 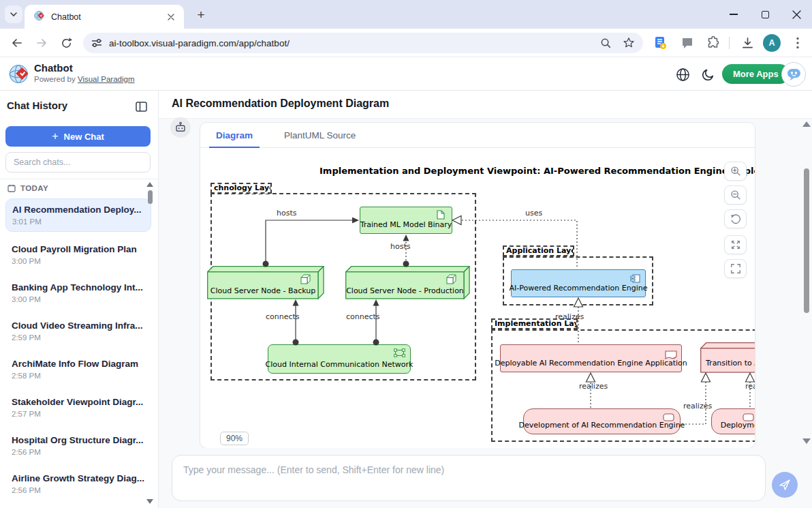 I want to click on dark-mode-button, so click(x=708, y=74).